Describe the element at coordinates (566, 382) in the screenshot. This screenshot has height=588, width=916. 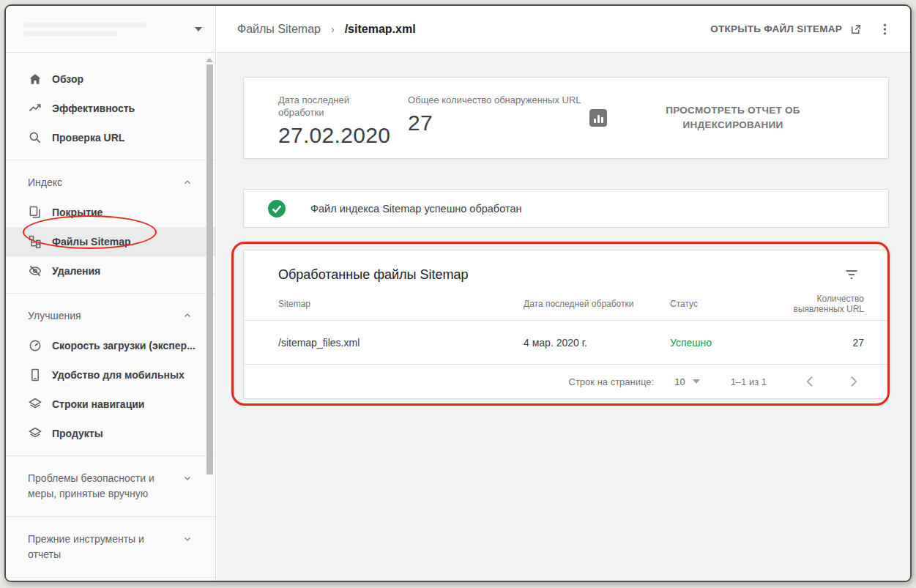
I see `table-pagination: Строк на странице: 10 1–1 из 1` at that location.